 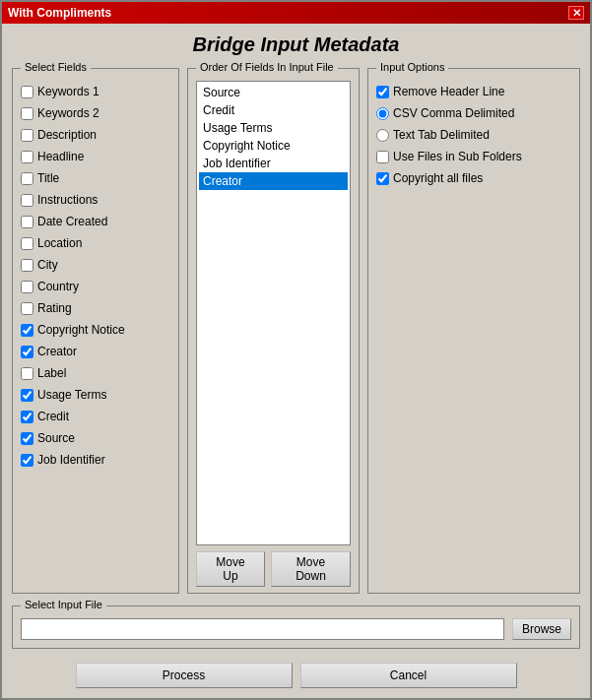 I want to click on input-options-list: Remove Header LineCSV Comma DelimitedTex…, so click(x=474, y=135).